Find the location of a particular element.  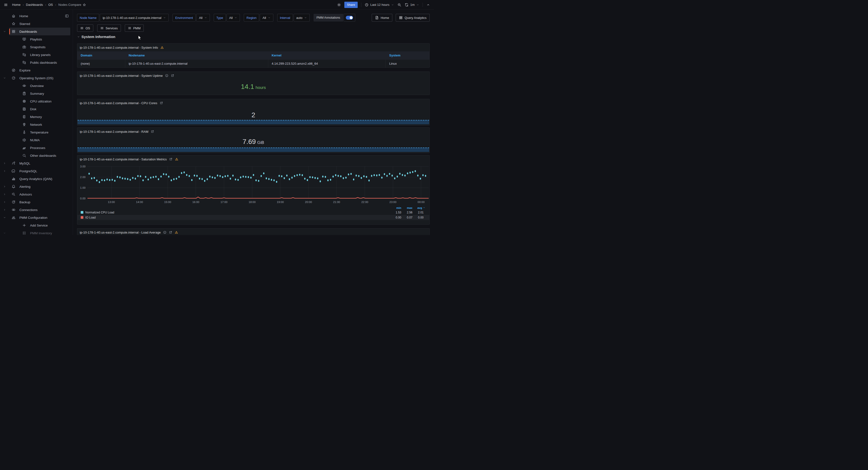

favorite-star-icon is located at coordinates (84, 5).